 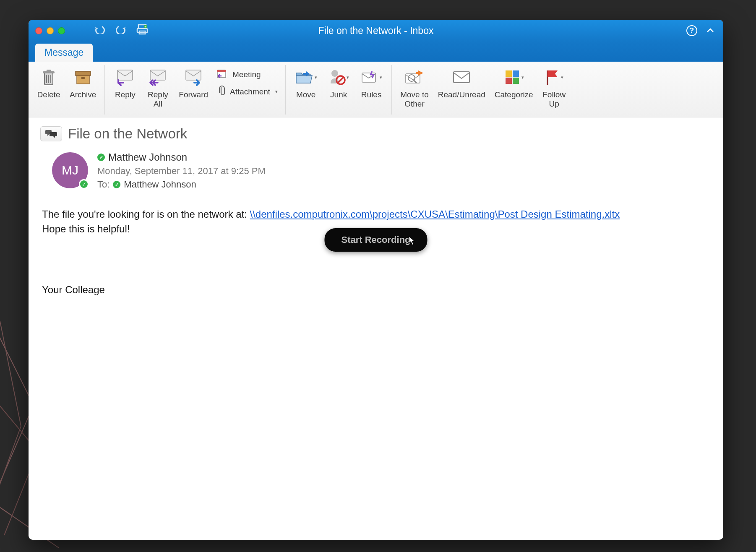 What do you see at coordinates (376, 31) in the screenshot?
I see `window-title: File on the Network - Inbox` at bounding box center [376, 31].